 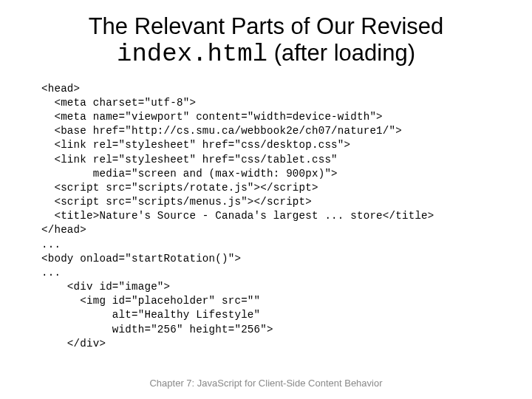 I want to click on title-mono: index.html, so click(x=192, y=54).